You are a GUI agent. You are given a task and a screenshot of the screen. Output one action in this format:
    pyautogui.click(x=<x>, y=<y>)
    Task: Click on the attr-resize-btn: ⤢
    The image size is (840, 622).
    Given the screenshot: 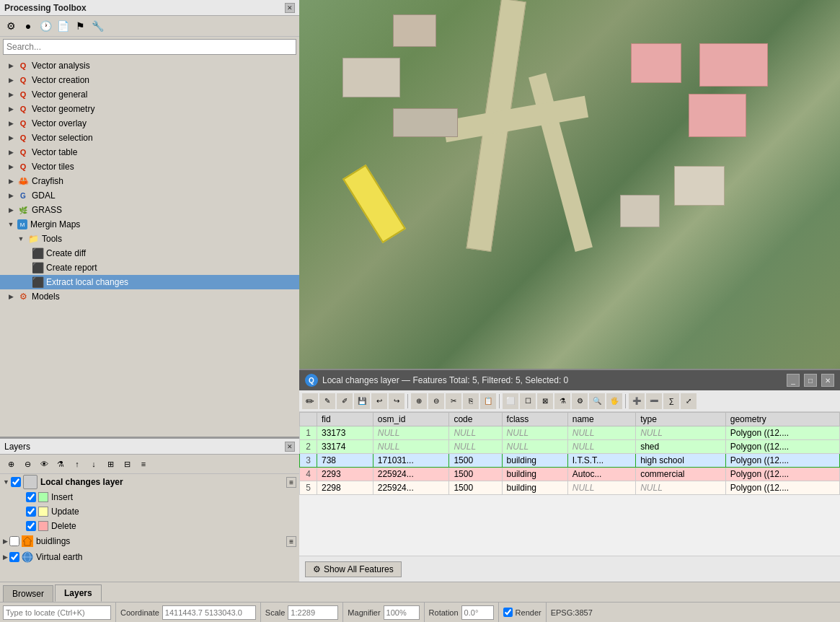 What is the action you would take?
    pyautogui.click(x=689, y=401)
    